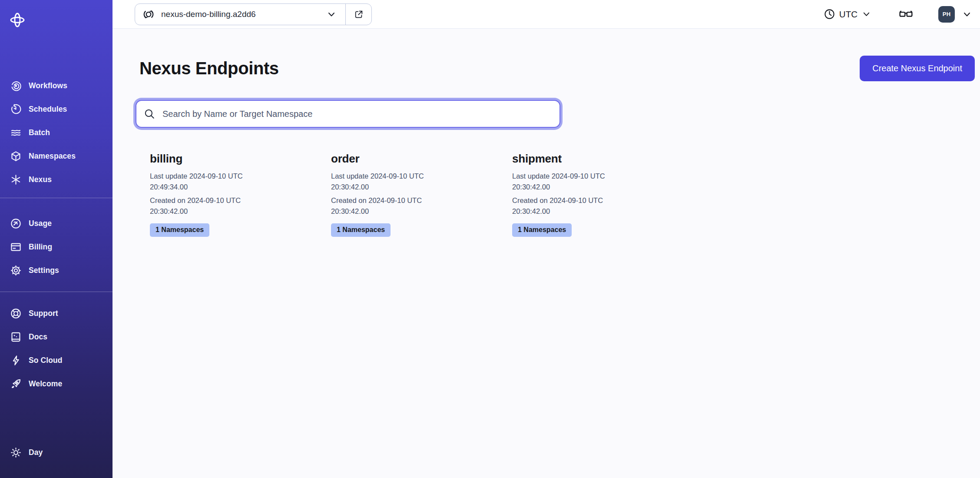 The image size is (980, 478). I want to click on external-link-icon, so click(359, 14).